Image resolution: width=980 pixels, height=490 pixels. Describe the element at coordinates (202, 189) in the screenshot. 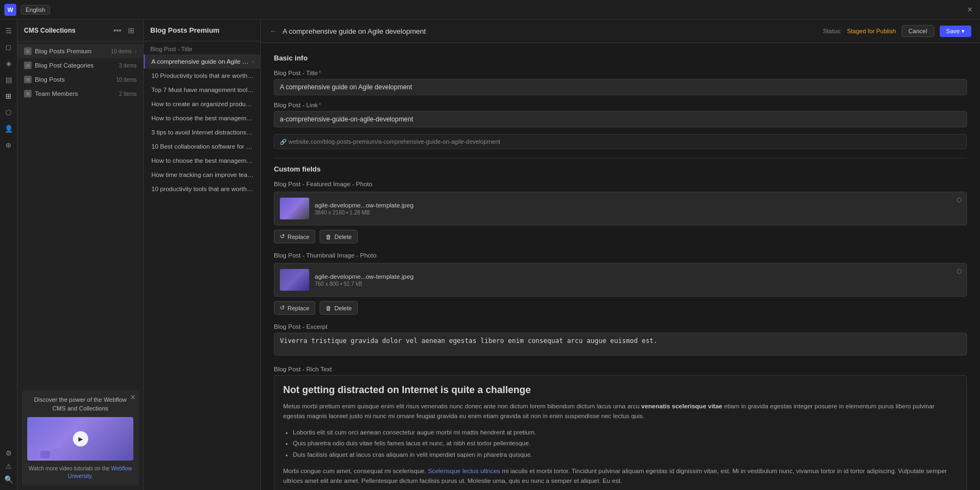

I see `post-list-item: 10 productivity tools that are worth c..…` at that location.